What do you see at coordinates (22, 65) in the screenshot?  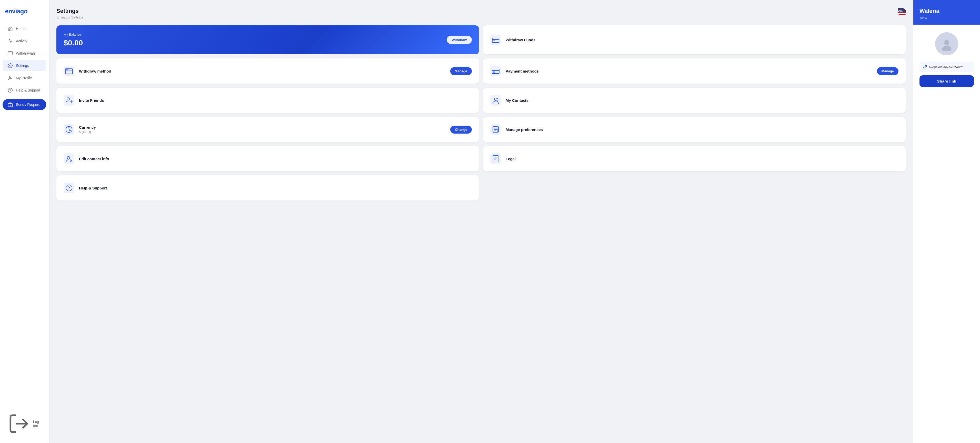 I see `sidebar-item-settings-label: Settings` at bounding box center [22, 65].